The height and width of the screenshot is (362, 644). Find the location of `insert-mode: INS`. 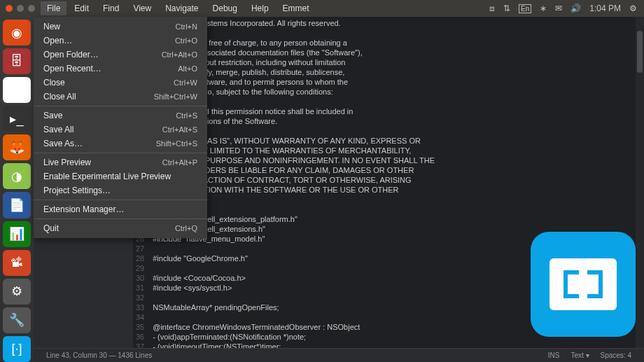

insert-mode: INS is located at coordinates (554, 356).